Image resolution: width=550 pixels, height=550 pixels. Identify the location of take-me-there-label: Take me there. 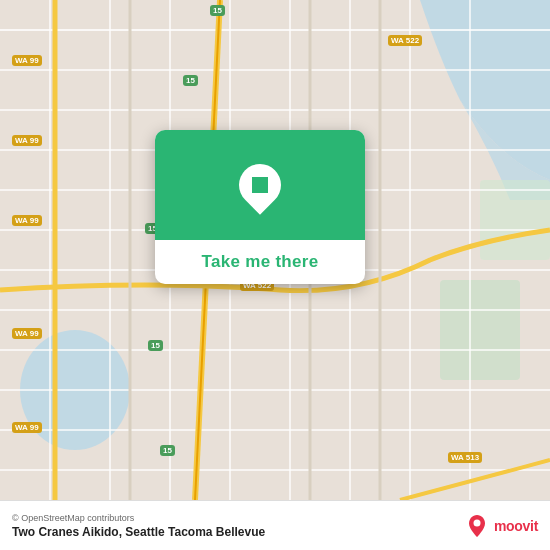
(260, 262).